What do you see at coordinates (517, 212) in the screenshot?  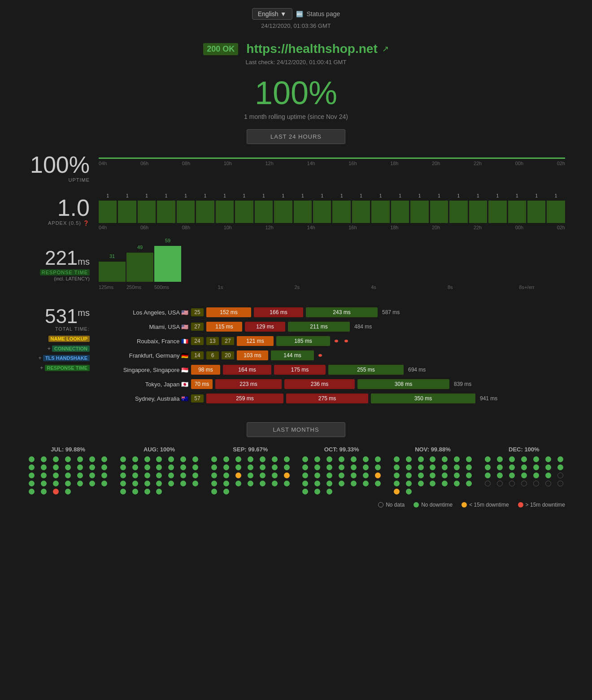 I see `apdex-bar-21: 1` at bounding box center [517, 212].